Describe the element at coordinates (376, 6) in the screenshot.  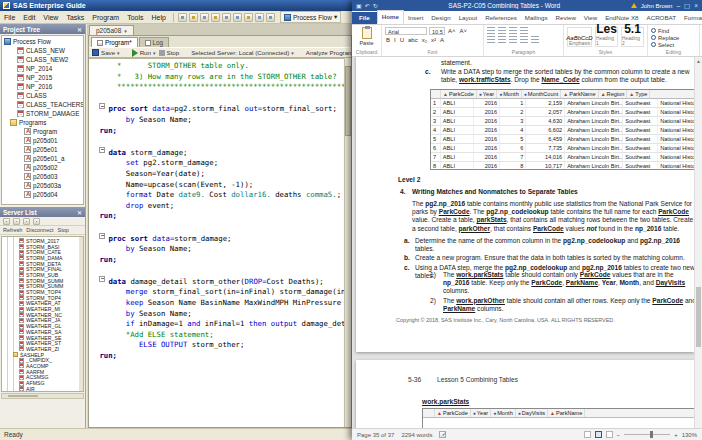
I see `redo-icon: ↻` at that location.